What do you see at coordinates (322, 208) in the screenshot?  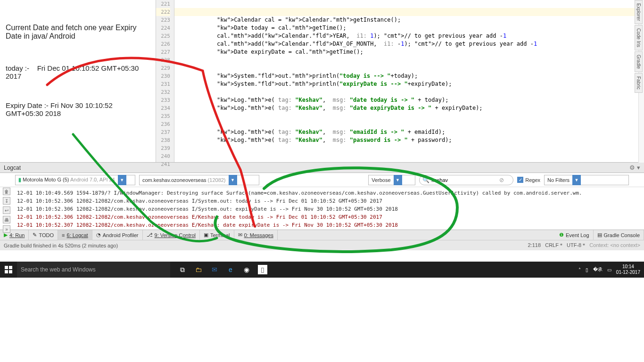 I see `logcat-output: 12-01 10:10:49.569 1594-1879/? I/WindowM…` at bounding box center [322, 208].